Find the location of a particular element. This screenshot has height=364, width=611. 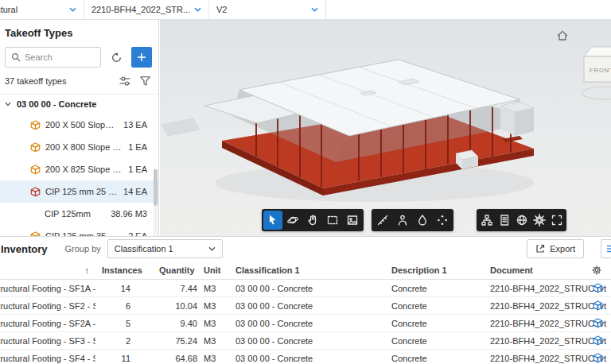

panel-toggle-button is located at coordinates (606, 249).